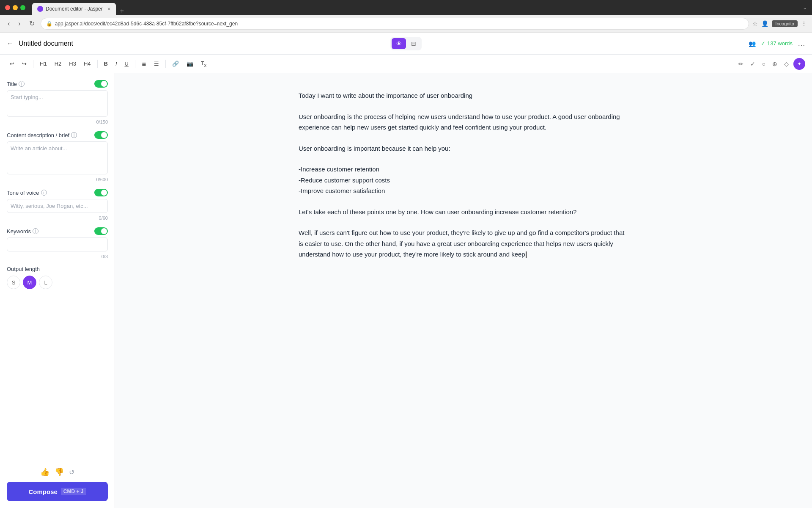 The width and height of the screenshot is (812, 508). I want to click on document-title: Untitled document, so click(46, 44).